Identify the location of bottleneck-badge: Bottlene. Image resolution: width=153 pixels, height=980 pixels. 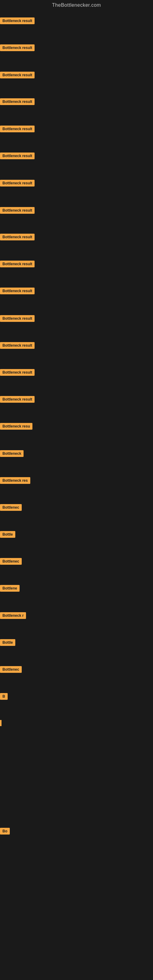
(10, 588).